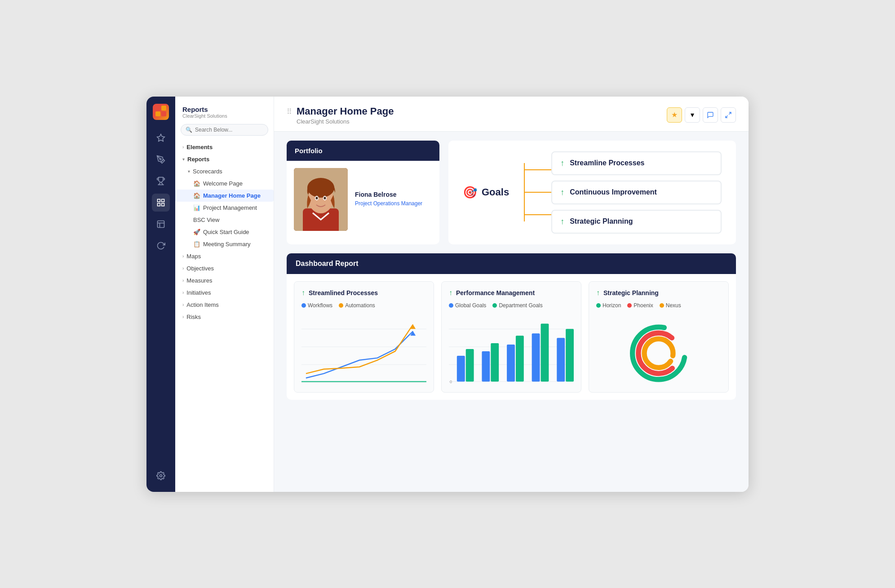 This screenshot has height=588, width=895. I want to click on page-subtitle: ClearSight Solutions, so click(345, 121).